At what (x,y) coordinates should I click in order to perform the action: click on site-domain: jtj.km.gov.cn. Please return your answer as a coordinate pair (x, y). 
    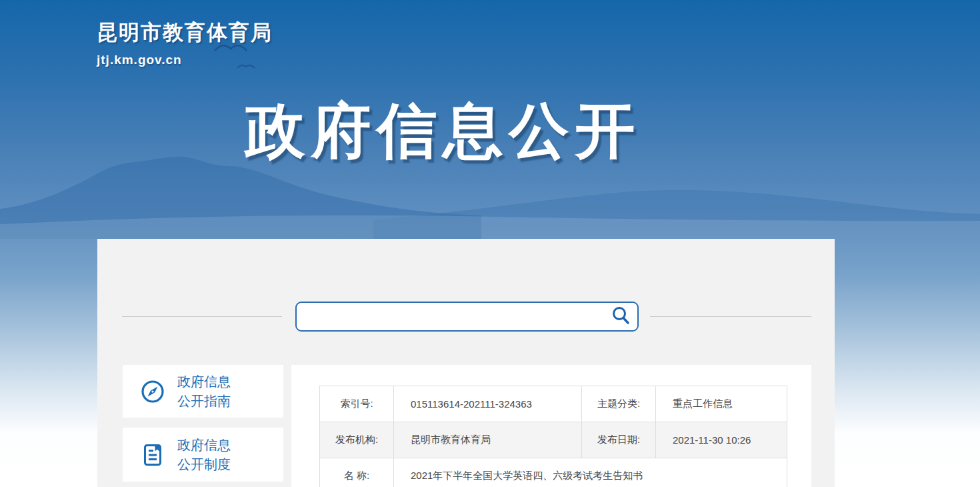
    Looking at the image, I should click on (185, 60).